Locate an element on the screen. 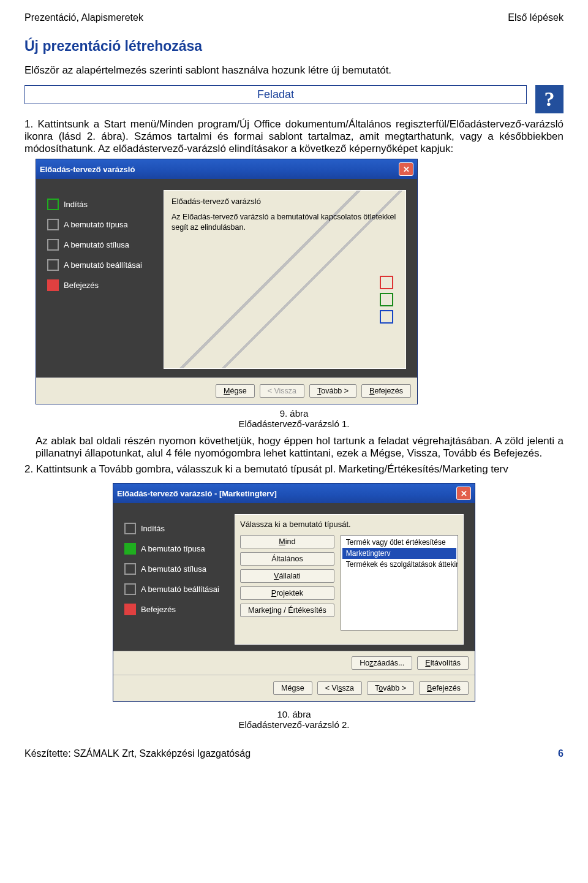  category-general-button: Általános is located at coordinates (287, 559).